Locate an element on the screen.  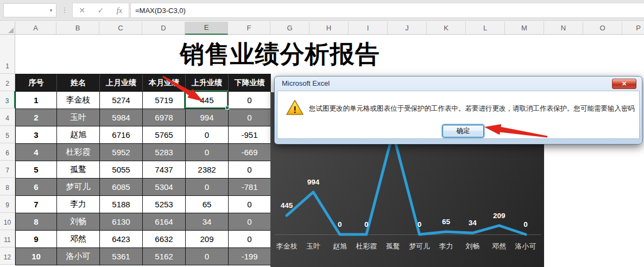
table-cell: 5304 is located at coordinates (164, 187).